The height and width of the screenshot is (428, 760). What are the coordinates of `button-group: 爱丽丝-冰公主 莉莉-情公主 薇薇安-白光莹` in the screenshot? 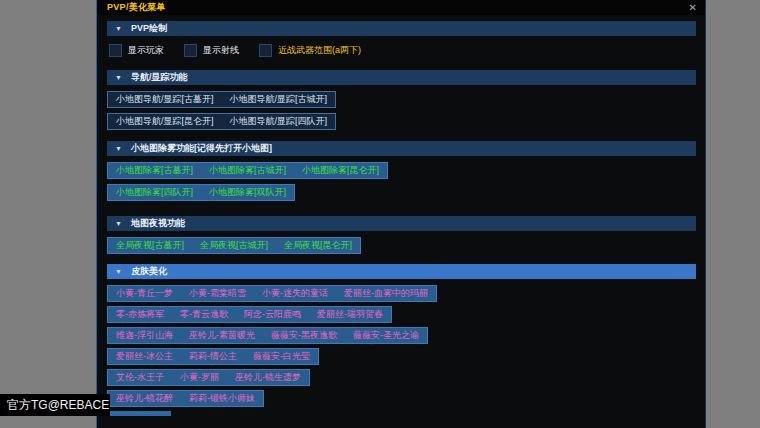 It's located at (213, 356).